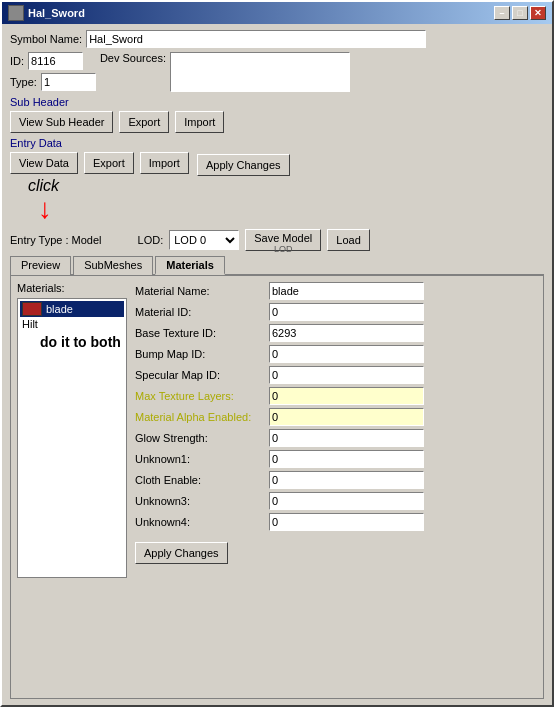  I want to click on id-input, so click(56, 61).